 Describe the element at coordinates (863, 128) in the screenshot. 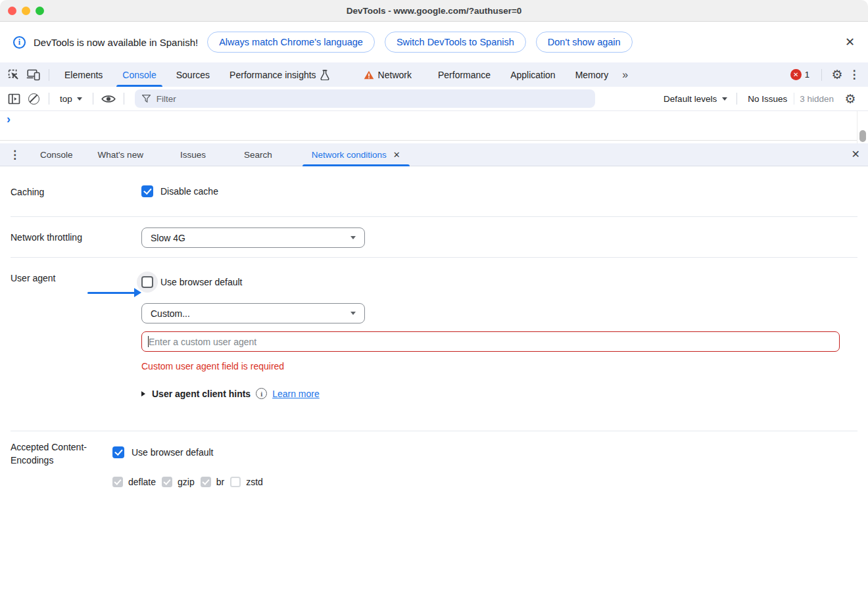

I see `console-scrollbar` at that location.